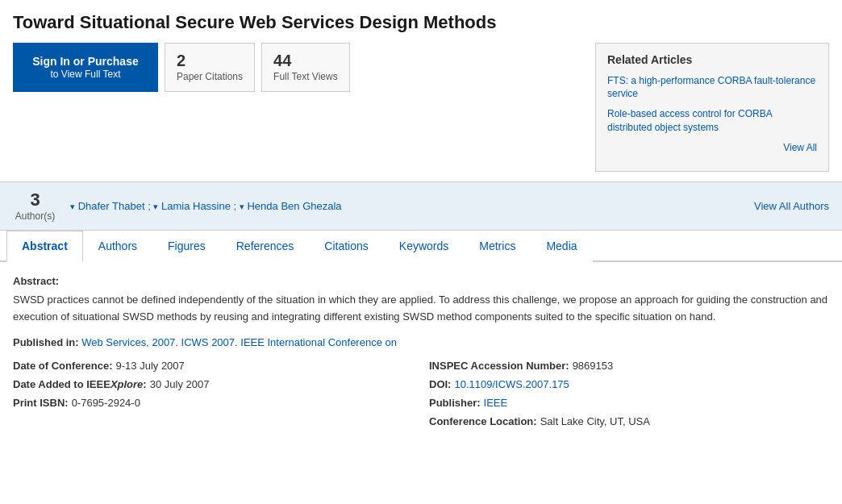 This screenshot has height=504, width=842. I want to click on publisher-row: Publisher: IEEE, so click(629, 403).